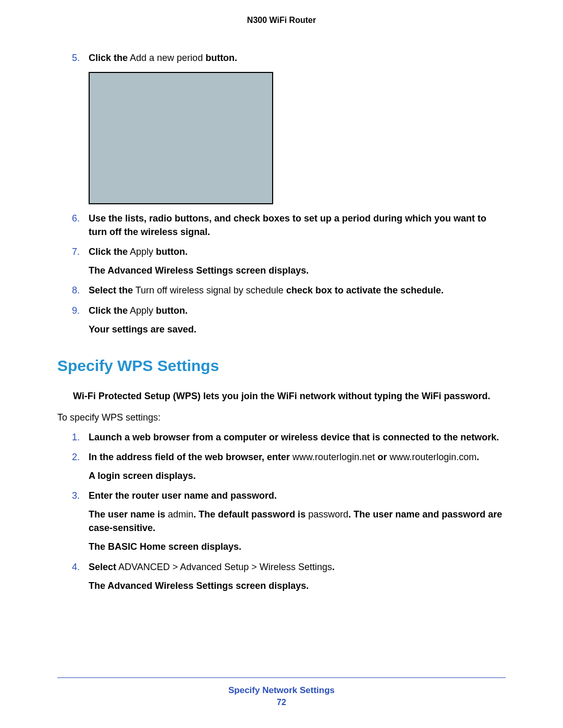 This screenshot has width=563, height=728. What do you see at coordinates (167, 58) in the screenshot?
I see `step-text: Add a new period` at bounding box center [167, 58].